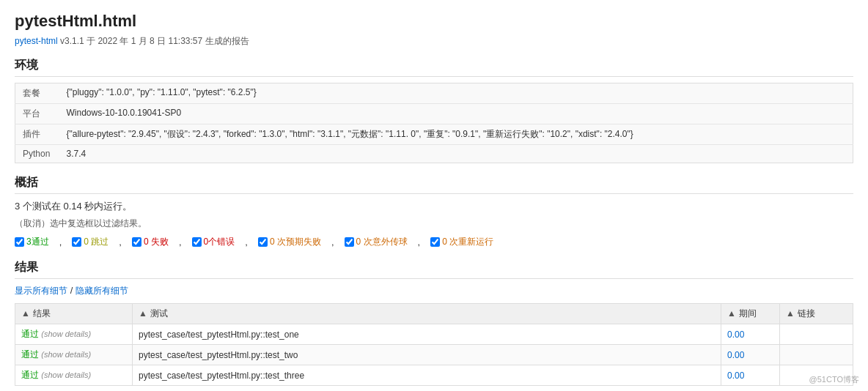 This screenshot has width=868, height=391. I want to click on env-value: 3.7.4, so click(456, 154).